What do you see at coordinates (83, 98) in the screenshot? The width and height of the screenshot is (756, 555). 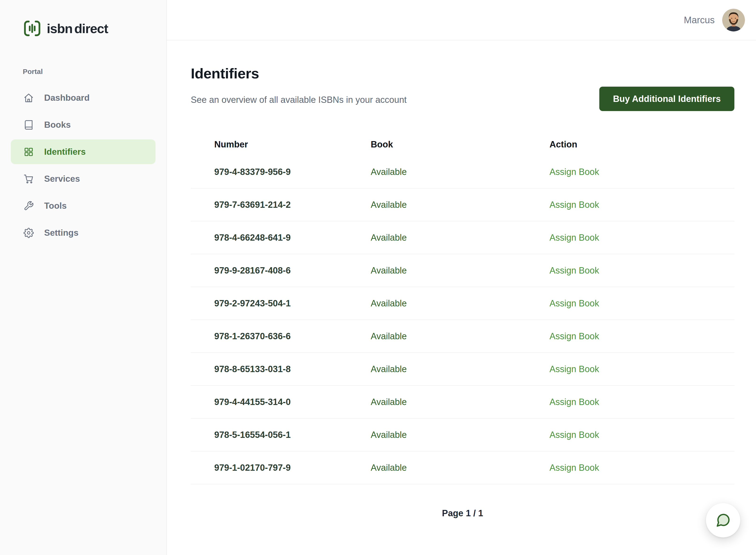 I see `sidebar-item-dashboard: Dashboard` at bounding box center [83, 98].